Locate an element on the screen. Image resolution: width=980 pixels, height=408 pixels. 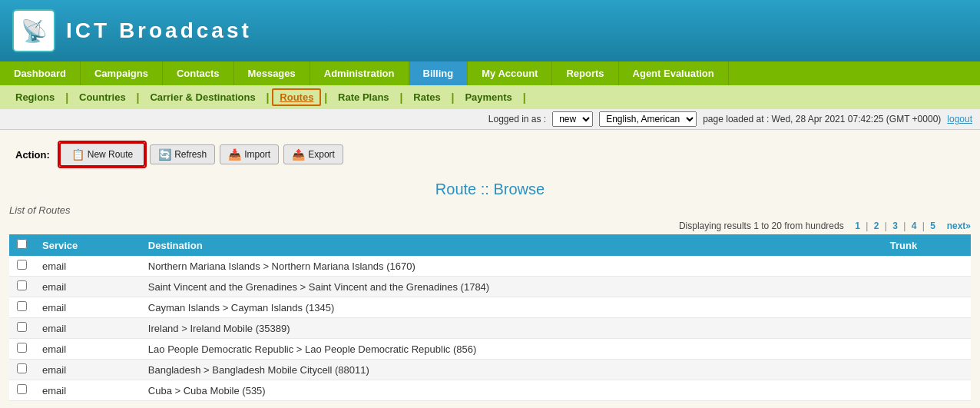
status-bar: Logged in as : new English, American pag… is located at coordinates (490, 120).